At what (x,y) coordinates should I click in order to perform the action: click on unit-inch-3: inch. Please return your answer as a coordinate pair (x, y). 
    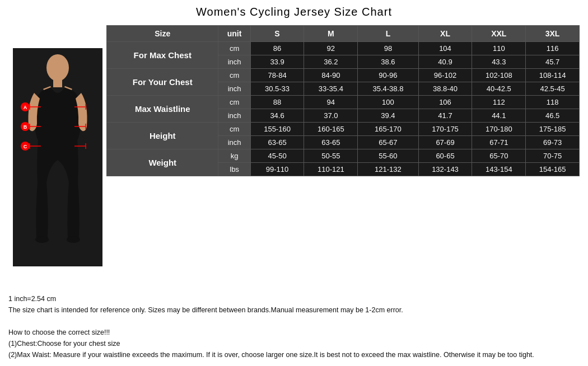
    Looking at the image, I should click on (234, 116).